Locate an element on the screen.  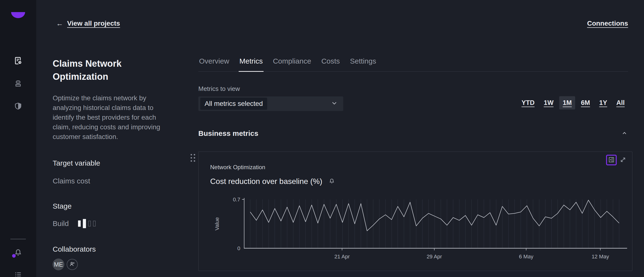
stage-value: Build is located at coordinates (61, 224).